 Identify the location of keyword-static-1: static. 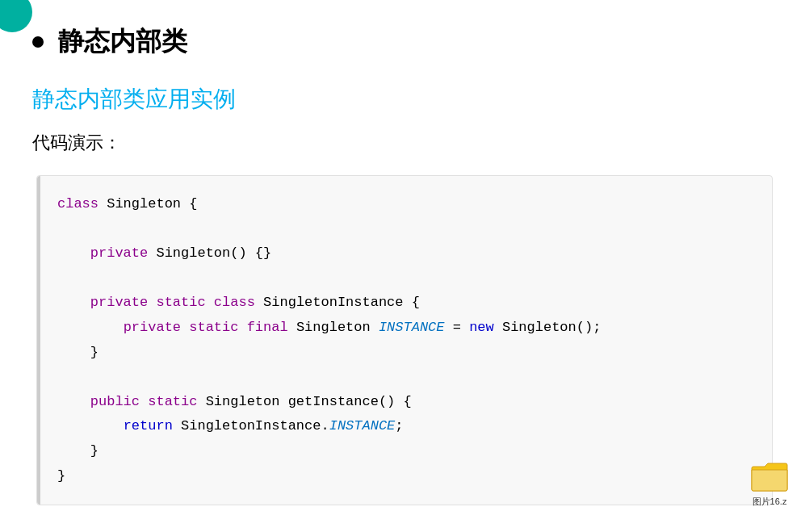
(181, 302).